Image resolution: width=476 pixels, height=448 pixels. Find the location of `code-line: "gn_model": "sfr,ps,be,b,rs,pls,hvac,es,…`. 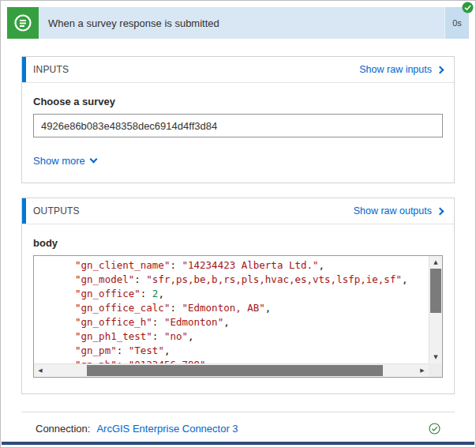

code-line: "gn_model": "sfr,ps,be,b,rs,pls,hvac,es,… is located at coordinates (252, 280).